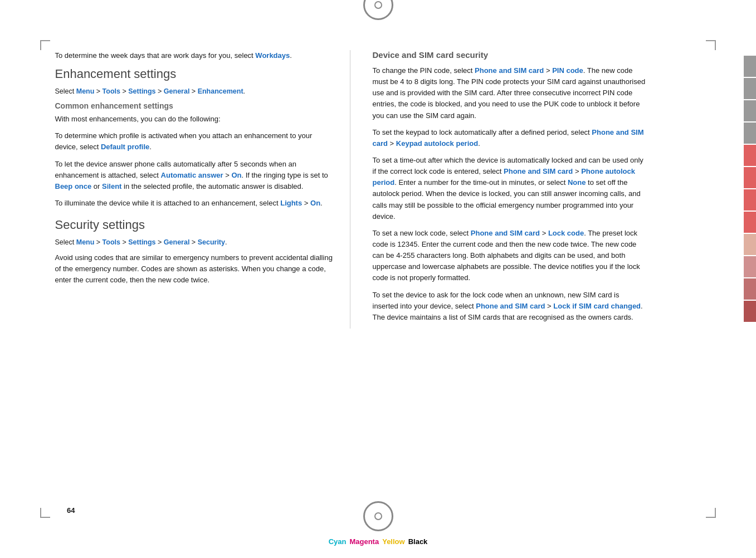 Image resolution: width=756 pixels, height=558 pixels. What do you see at coordinates (86, 91) in the screenshot?
I see `enhancement-nav-menu: Menu` at bounding box center [86, 91].